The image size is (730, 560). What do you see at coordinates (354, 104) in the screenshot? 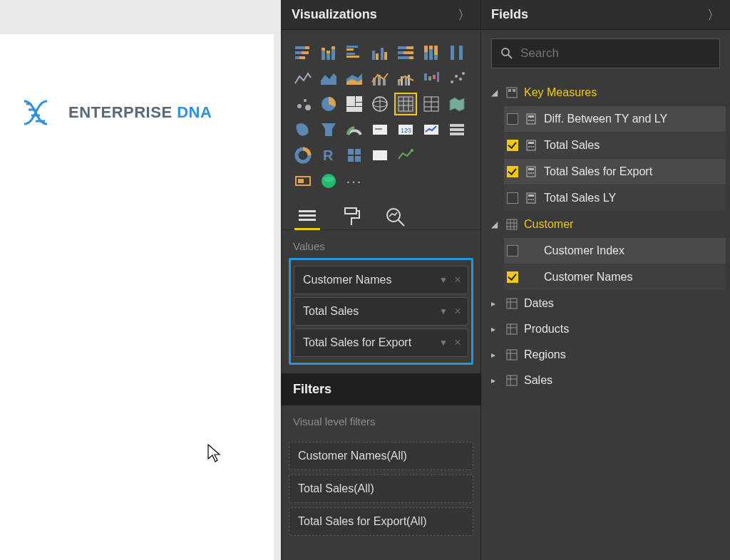
I see `viz-treemap-icon` at bounding box center [354, 104].